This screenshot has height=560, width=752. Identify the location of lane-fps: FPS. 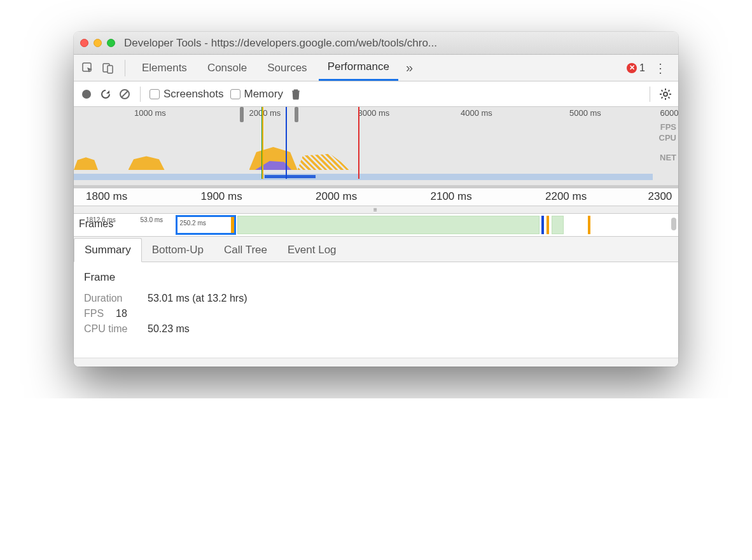
(668, 127).